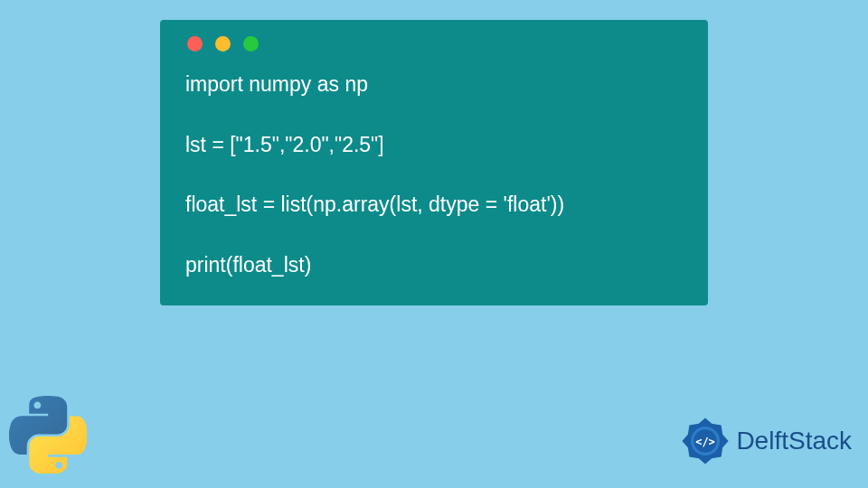 The width and height of the screenshot is (868, 488). What do you see at coordinates (285, 145) in the screenshot?
I see `code-line-3: lst = ["1.5","2.0","2.5"]` at bounding box center [285, 145].